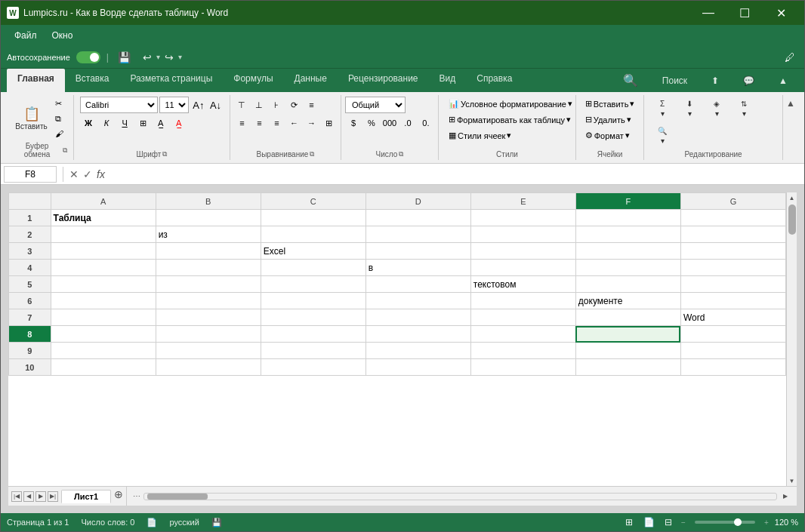 This screenshot has height=532, width=805. What do you see at coordinates (217, 522) in the screenshot?
I see `save-status-icon: 💾` at bounding box center [217, 522].